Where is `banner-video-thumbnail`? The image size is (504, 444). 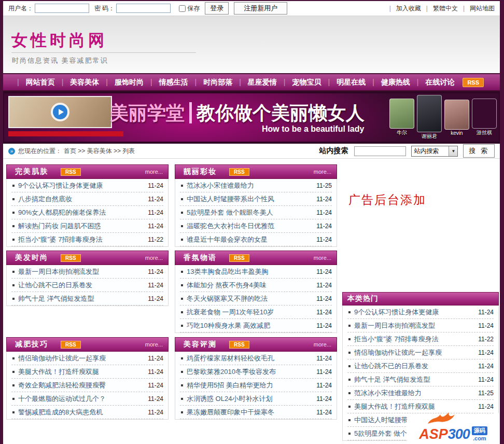 banner-video-thumbnail is located at coordinates (60, 112).